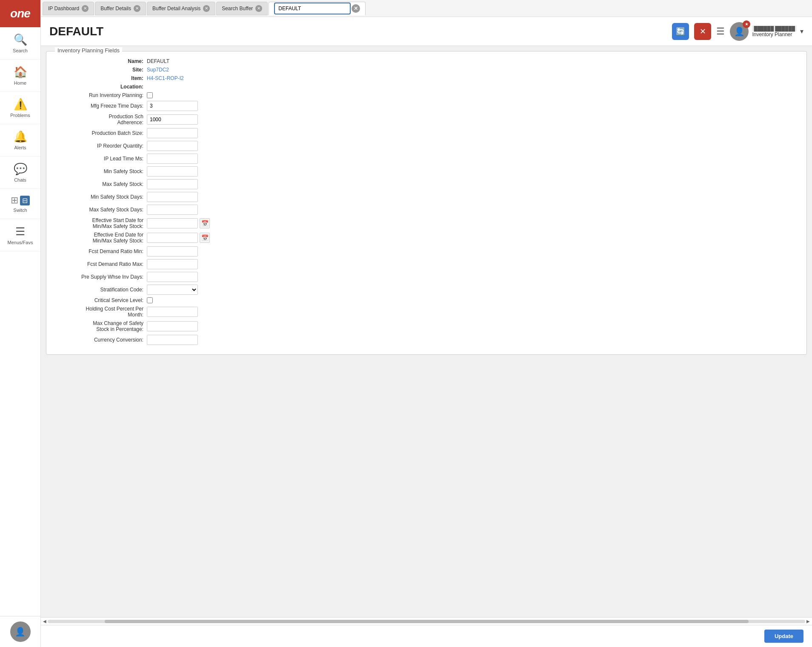 This screenshot has width=812, height=647. What do you see at coordinates (158, 61) in the screenshot?
I see `value-name: DEFAULT` at bounding box center [158, 61].